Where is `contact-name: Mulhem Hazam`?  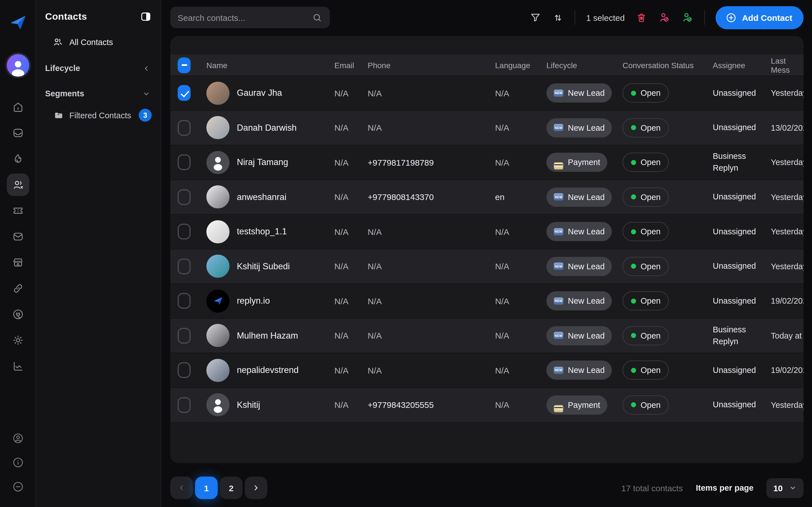
contact-name: Mulhem Hazam is located at coordinates (267, 336).